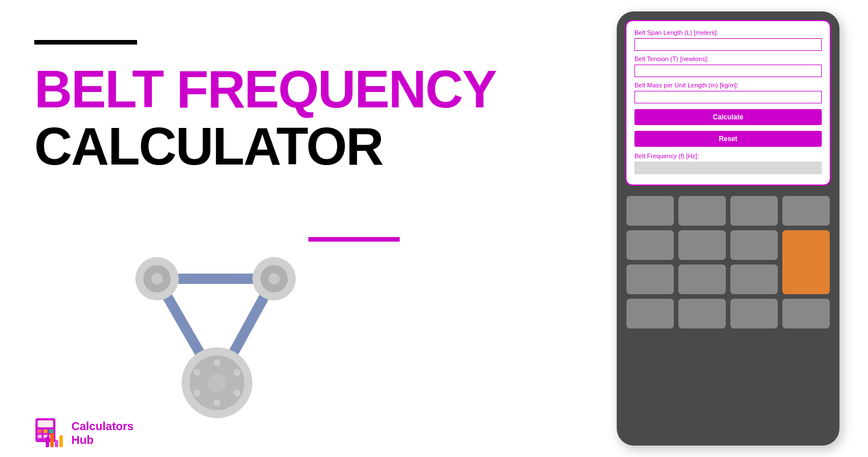  What do you see at coordinates (728, 71) in the screenshot?
I see `belt-tension-input` at bounding box center [728, 71].